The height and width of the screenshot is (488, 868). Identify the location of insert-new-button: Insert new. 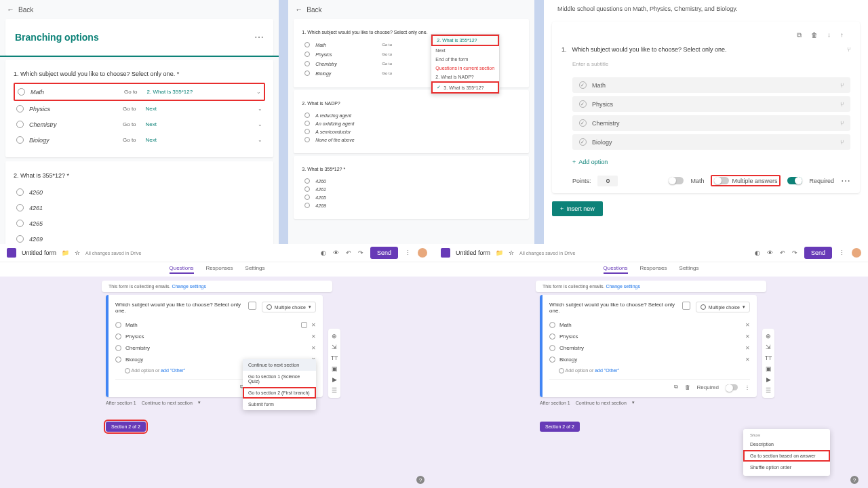
(578, 209).